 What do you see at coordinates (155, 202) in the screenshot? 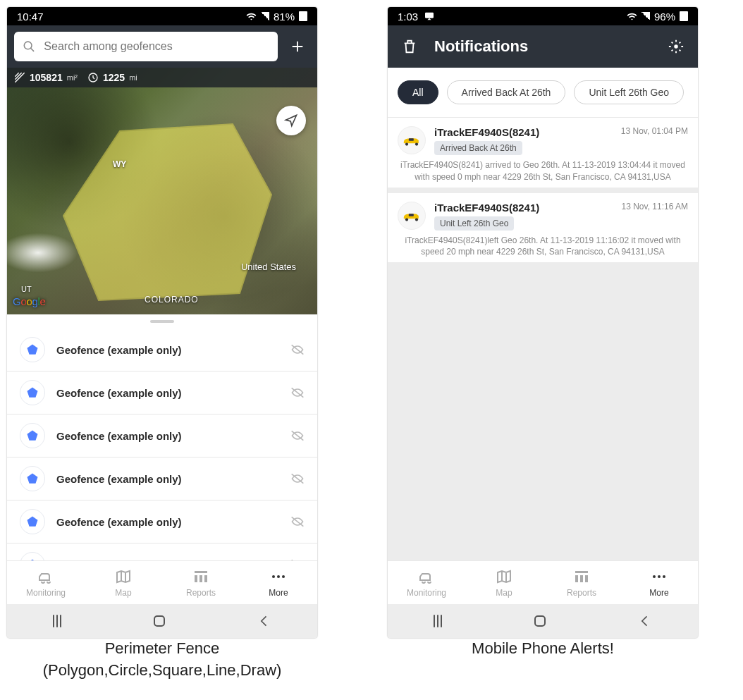
I see `geofence-polygon` at bounding box center [155, 202].